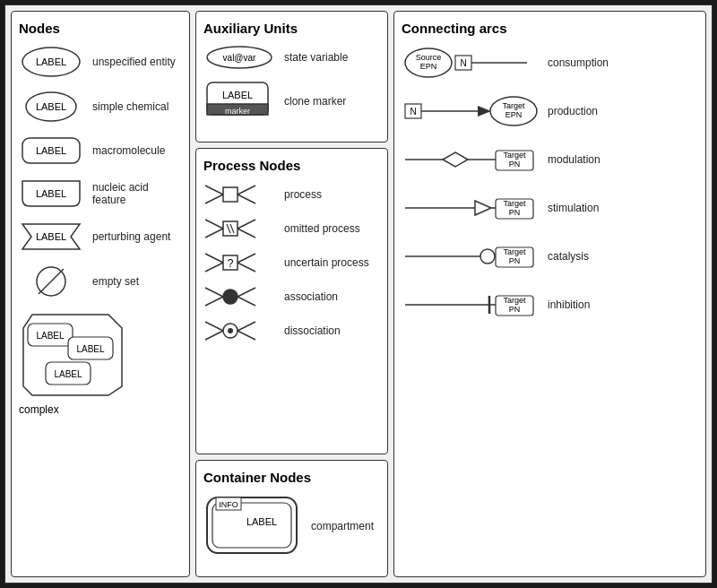  I want to click on state-variable-shape: val@var, so click(239, 57).